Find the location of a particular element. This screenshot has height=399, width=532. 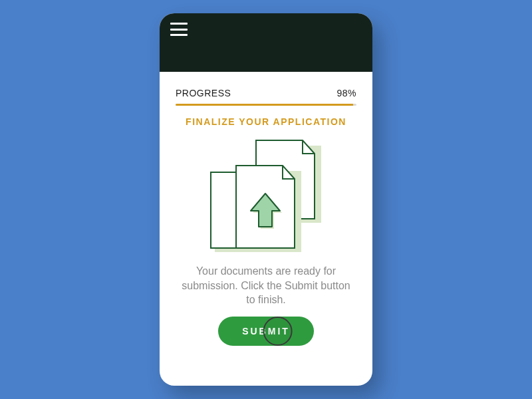

description-text: Your documents are ready for submission.… is located at coordinates (266, 286).